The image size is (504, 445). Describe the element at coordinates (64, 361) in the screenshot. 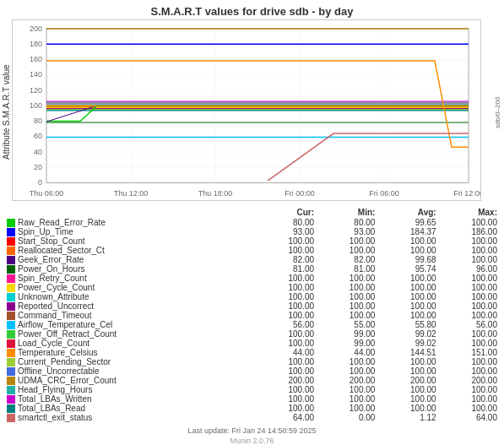

I see `legend-label: Current_Pending_Sector` at that location.